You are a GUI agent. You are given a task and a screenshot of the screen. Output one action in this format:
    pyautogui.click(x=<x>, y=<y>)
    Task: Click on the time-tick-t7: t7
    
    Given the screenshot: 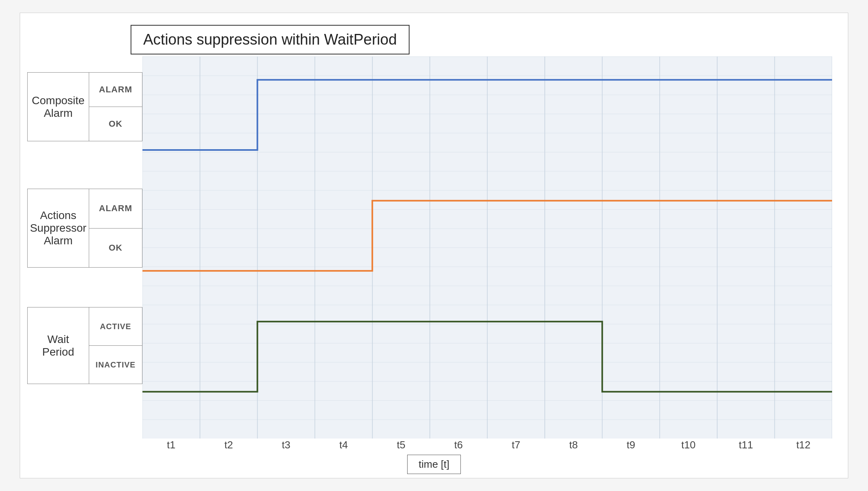 What is the action you would take?
    pyautogui.click(x=516, y=445)
    